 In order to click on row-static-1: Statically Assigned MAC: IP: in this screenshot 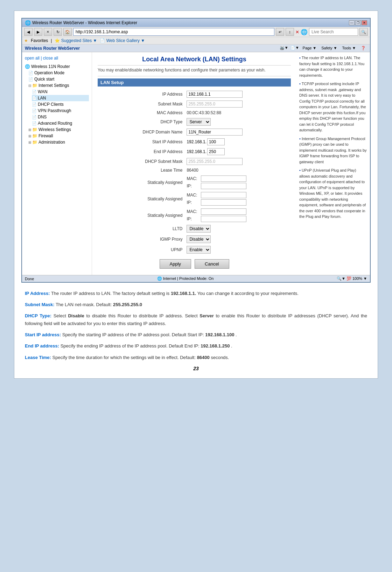, I will do `click(194, 182)`.